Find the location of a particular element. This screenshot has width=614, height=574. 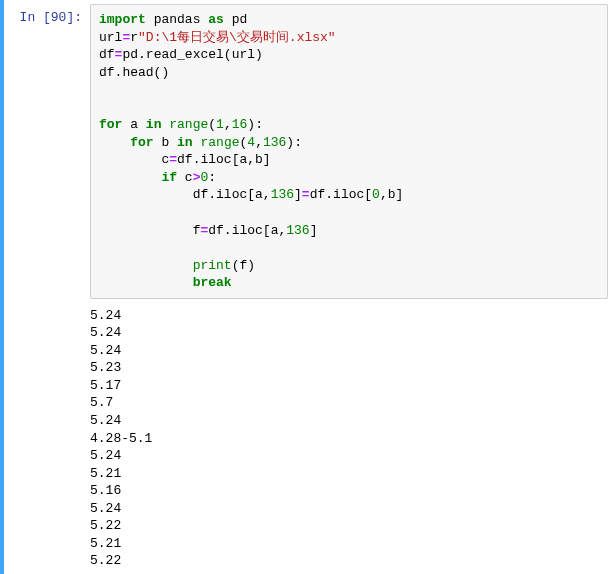

builtin-print: print is located at coordinates (212, 266).